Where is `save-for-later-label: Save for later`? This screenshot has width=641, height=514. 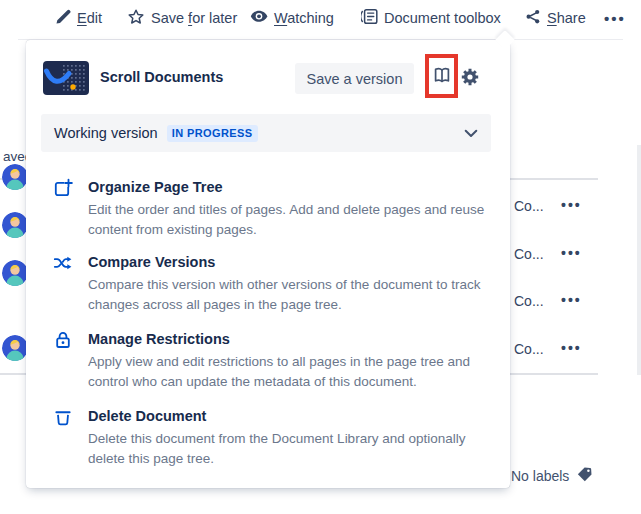 save-for-later-label: Save for later is located at coordinates (194, 18).